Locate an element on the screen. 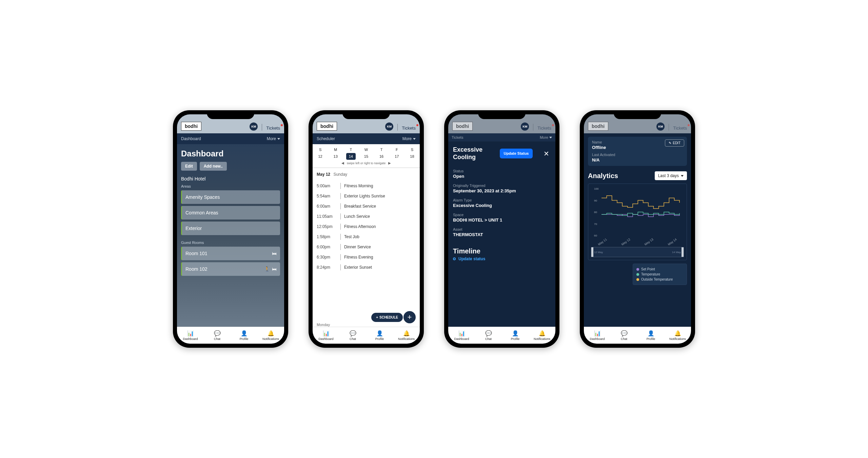 Image resolution: width=868 pixels, height=458 pixels. event-row: 5:00amFitness Morning is located at coordinates (366, 186).